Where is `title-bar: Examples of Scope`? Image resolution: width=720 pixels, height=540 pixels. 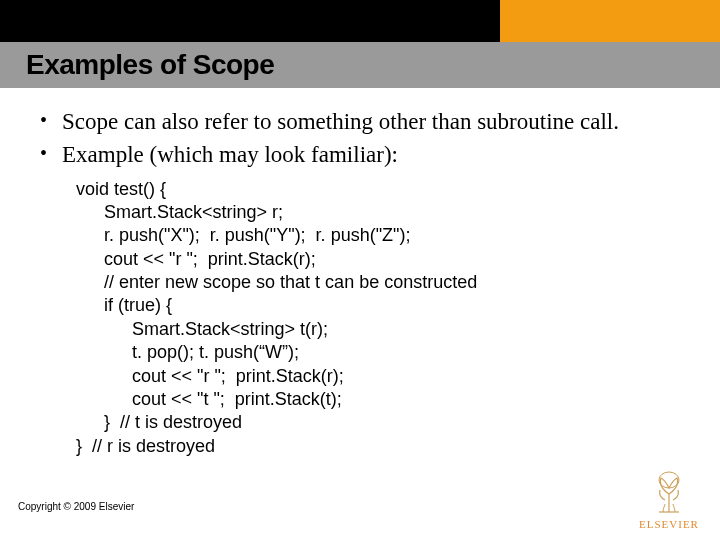 title-bar: Examples of Scope is located at coordinates (360, 65).